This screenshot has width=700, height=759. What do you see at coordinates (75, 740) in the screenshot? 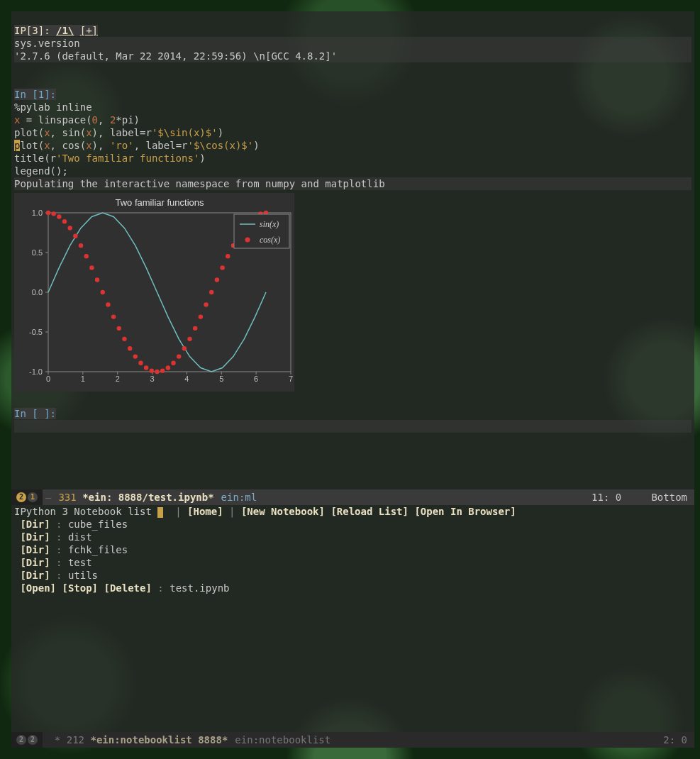
I see `ml2-line-total: 212` at bounding box center [75, 740].